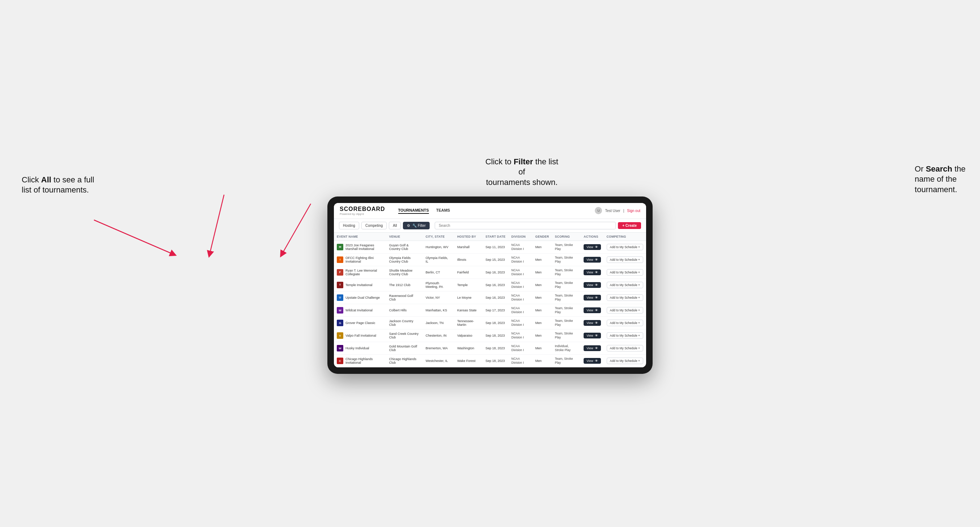 The width and height of the screenshot is (980, 527). What do you see at coordinates (625, 323) in the screenshot?
I see `add-schedule-button-6: Add to My Schedule +` at bounding box center [625, 323].